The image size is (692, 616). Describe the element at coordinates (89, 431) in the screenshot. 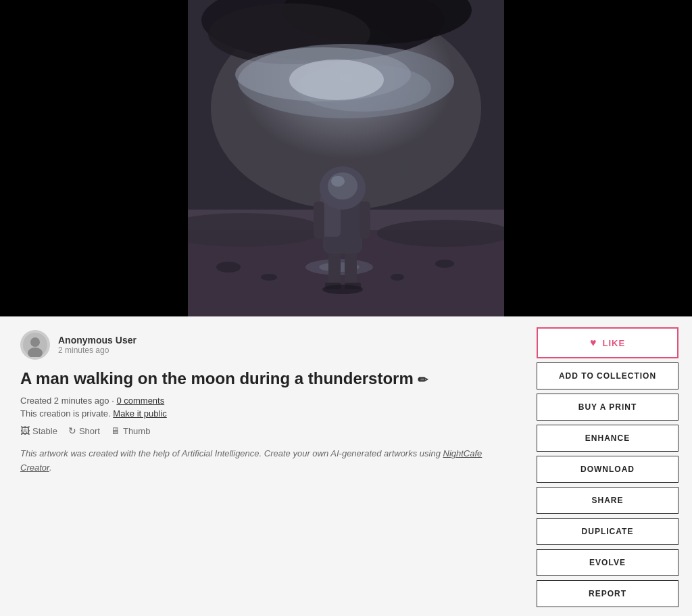

I see `tag-short-label: Short` at that location.